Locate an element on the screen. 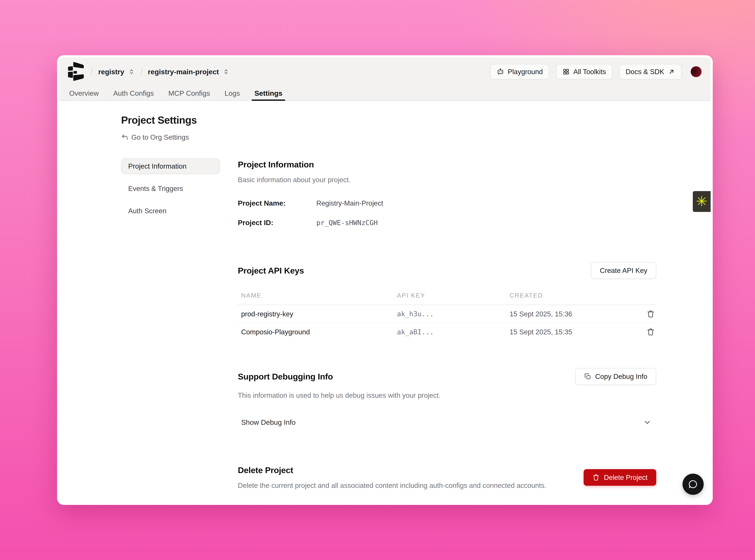 The height and width of the screenshot is (560, 755). copy-icon is located at coordinates (588, 376).